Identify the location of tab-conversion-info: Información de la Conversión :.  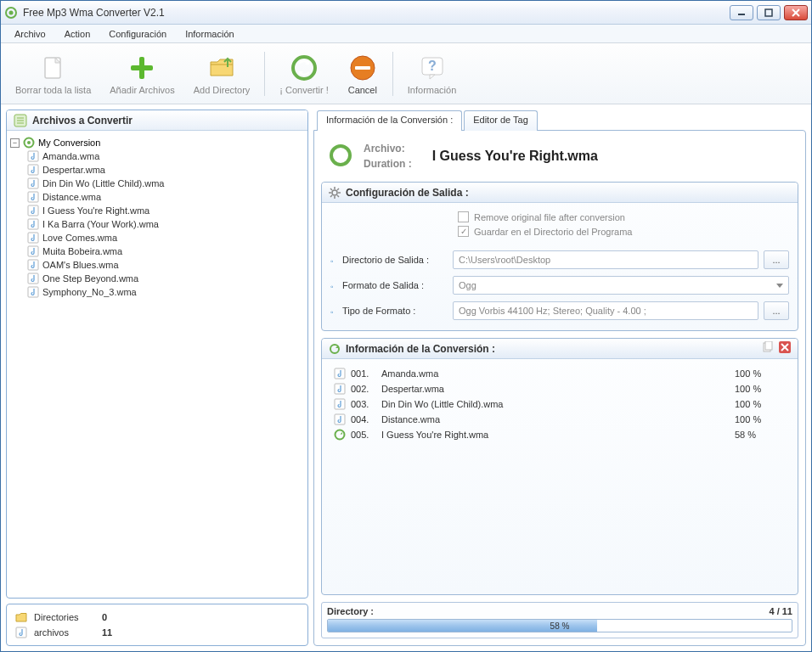
(389, 121).